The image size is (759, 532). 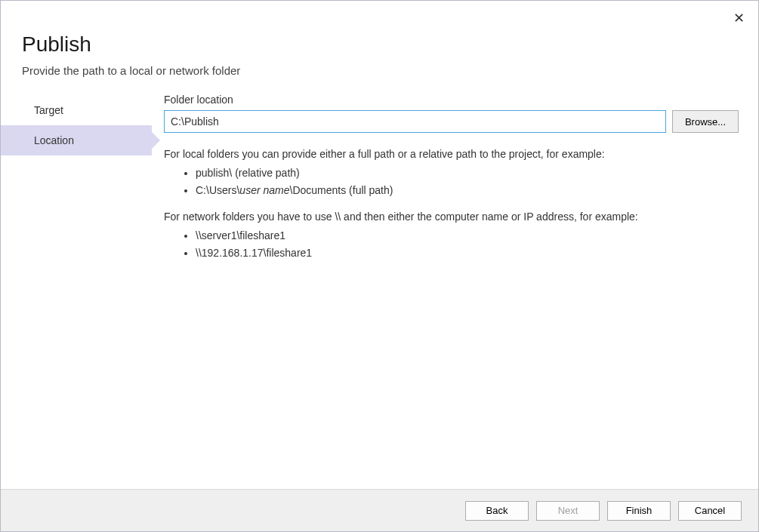 I want to click on help-local-intro: For local folders you can provide either…, so click(x=452, y=154).